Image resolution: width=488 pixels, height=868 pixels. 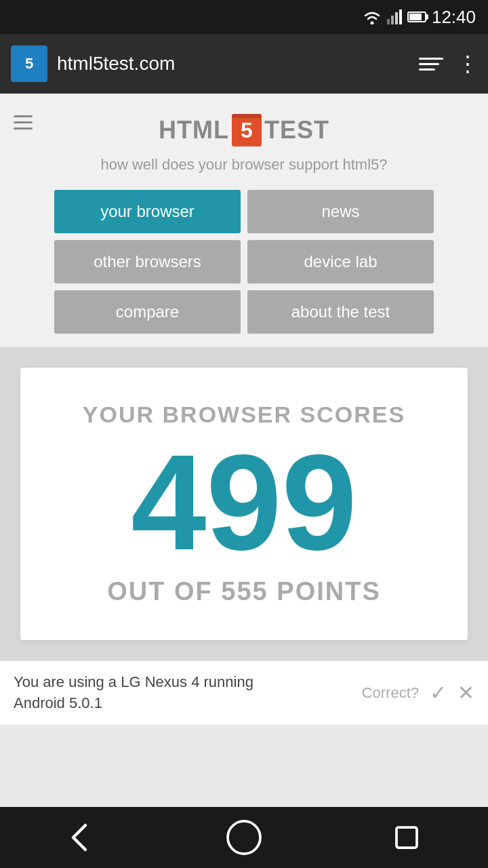 What do you see at coordinates (244, 502) in the screenshot?
I see `score-number: 499` at bounding box center [244, 502].